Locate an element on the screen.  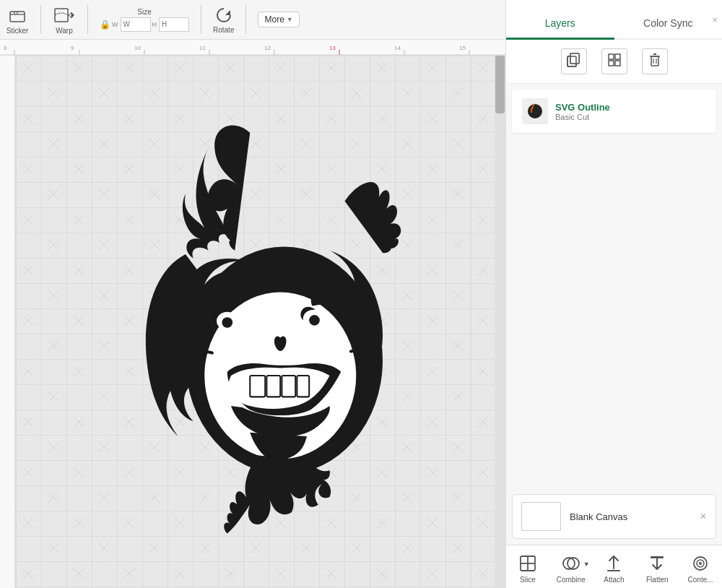
duplicate-icon is located at coordinates (574, 61).